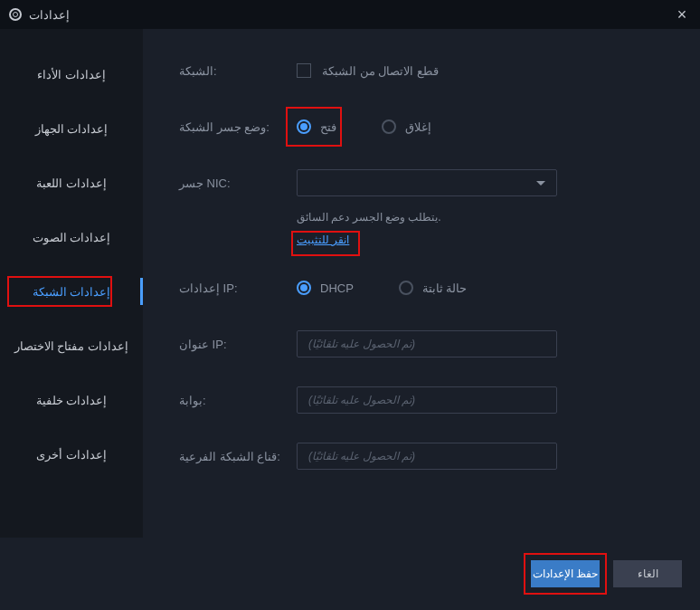  Describe the element at coordinates (389, 127) in the screenshot. I see `radio-close` at that location.